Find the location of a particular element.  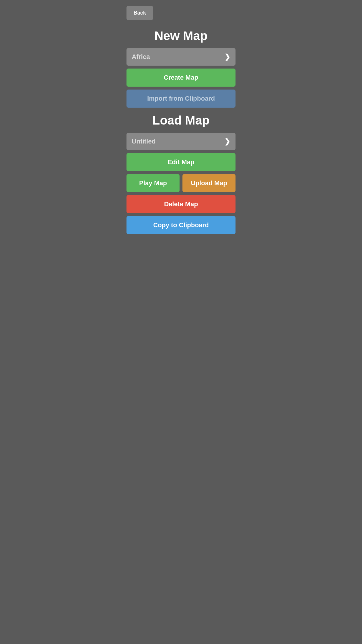

delete-map-button: Delete Map is located at coordinates (181, 204).